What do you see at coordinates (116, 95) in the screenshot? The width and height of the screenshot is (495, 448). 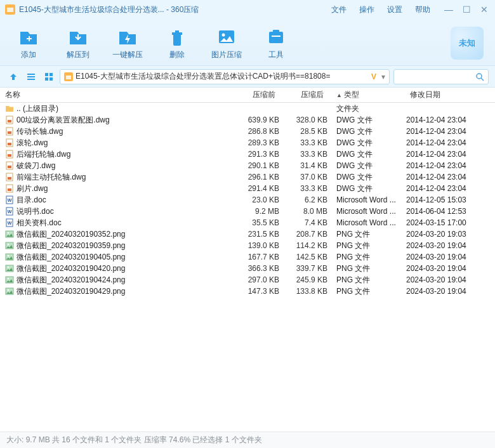 I see `col-name: 名称` at bounding box center [116, 95].